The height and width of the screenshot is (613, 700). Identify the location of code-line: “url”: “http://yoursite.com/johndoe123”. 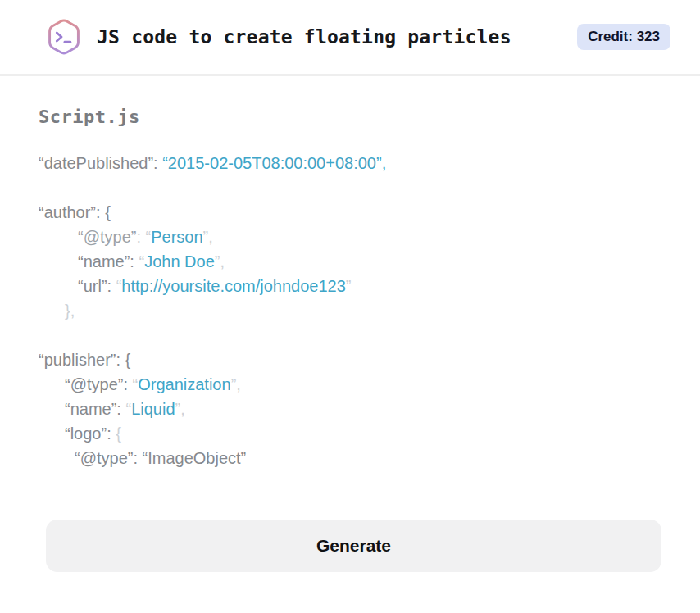
(350, 286).